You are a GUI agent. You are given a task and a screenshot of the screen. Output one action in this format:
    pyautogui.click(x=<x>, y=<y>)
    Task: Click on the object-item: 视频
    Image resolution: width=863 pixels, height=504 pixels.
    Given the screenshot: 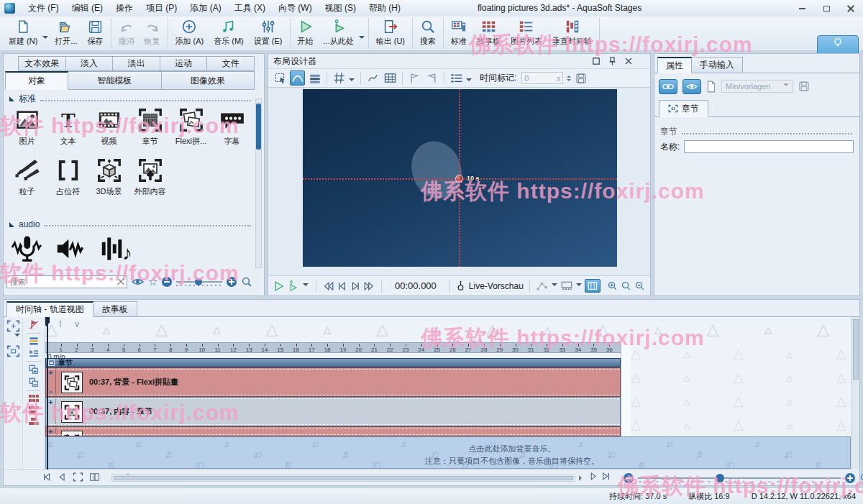 What is the action you would take?
    pyautogui.click(x=109, y=129)
    